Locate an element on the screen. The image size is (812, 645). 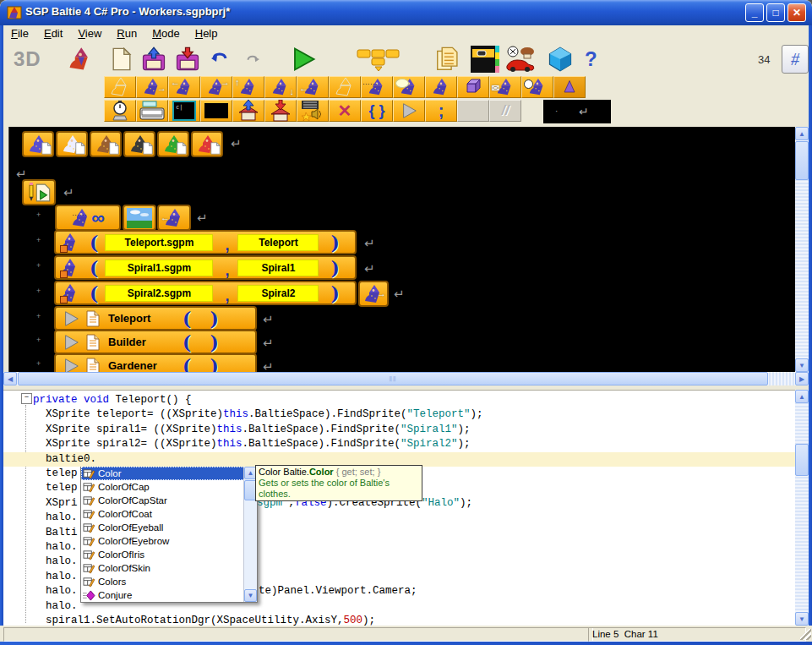
palette-tile-wizard-wait is located at coordinates (537, 87).